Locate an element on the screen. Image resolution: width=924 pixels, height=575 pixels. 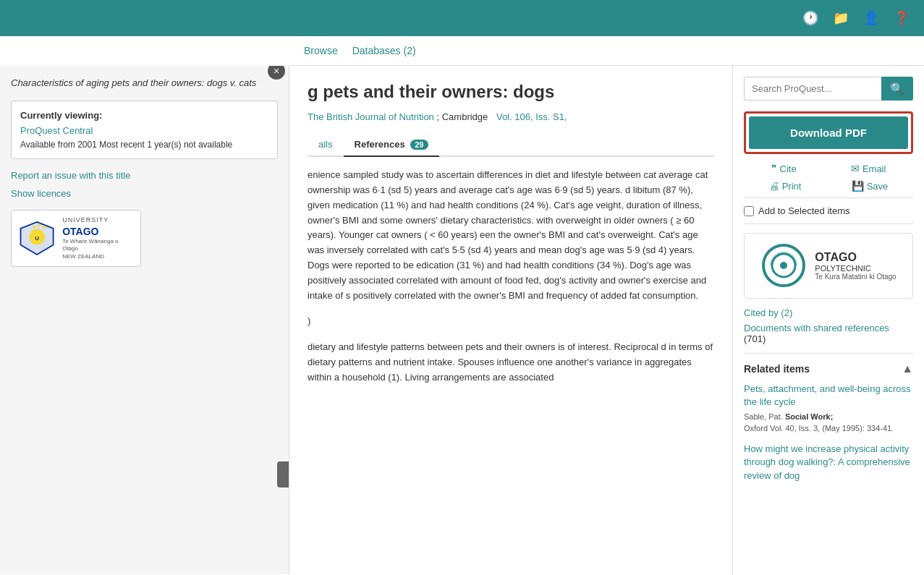
add-to-selected-container: Add to Selected items is located at coordinates (828, 211).